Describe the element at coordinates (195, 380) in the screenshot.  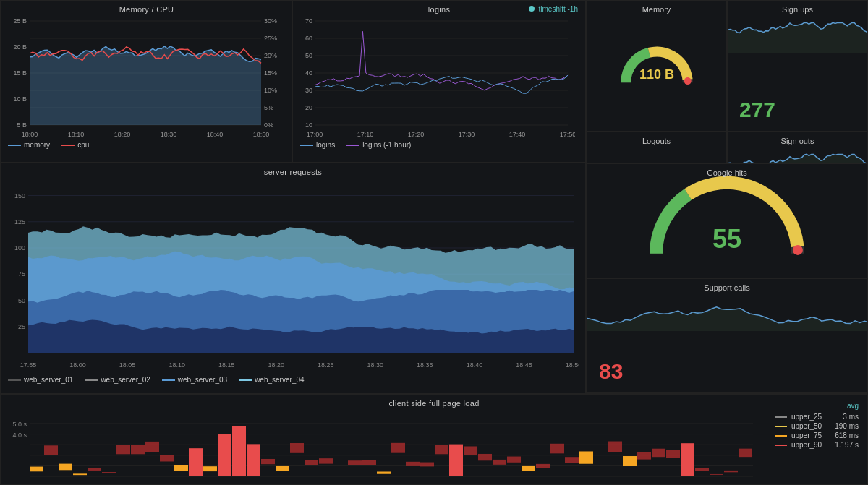
I see `legend-ws03: web_server_03` at that location.